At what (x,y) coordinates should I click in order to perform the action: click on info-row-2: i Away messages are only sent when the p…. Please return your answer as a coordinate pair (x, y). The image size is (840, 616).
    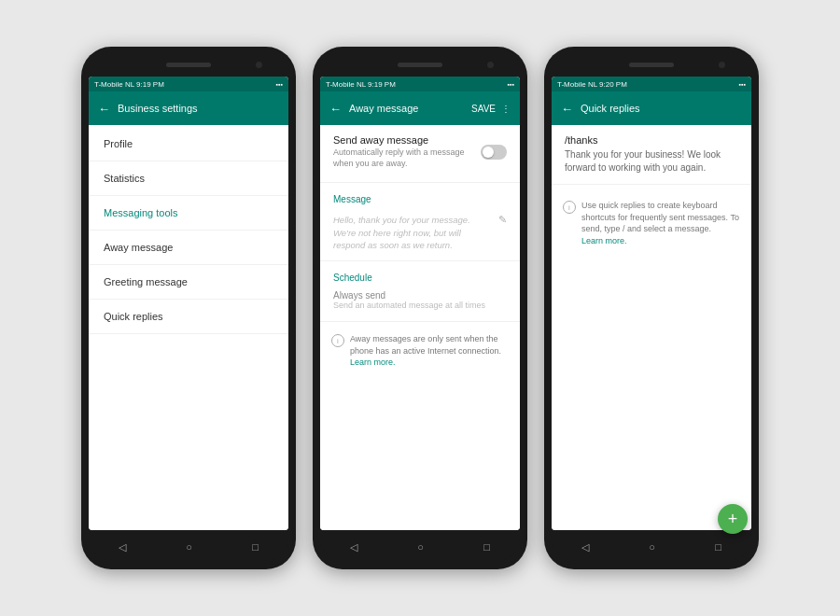
    Looking at the image, I should click on (420, 351).